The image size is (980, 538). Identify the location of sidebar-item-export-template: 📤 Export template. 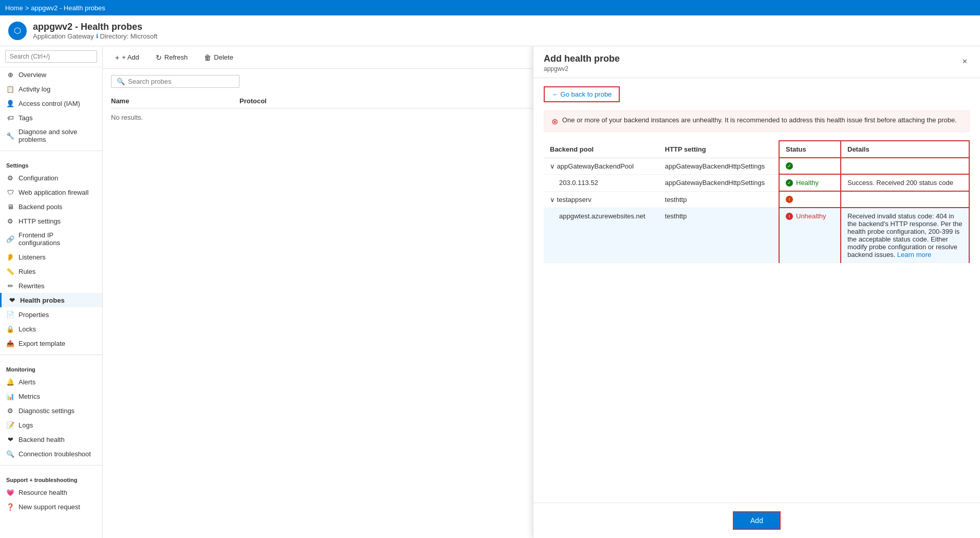
(51, 343).